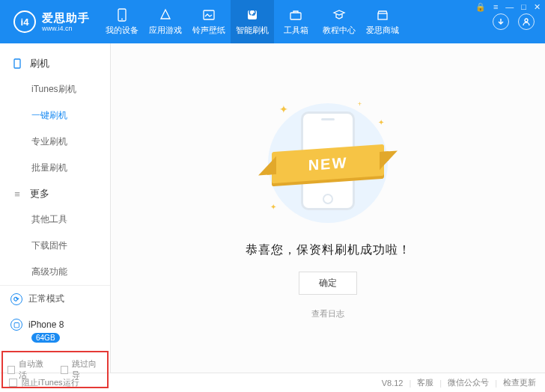 This screenshot has height=392, width=545. Describe the element at coordinates (66, 18) in the screenshot. I see `brand-title: 爱思助手` at that location.